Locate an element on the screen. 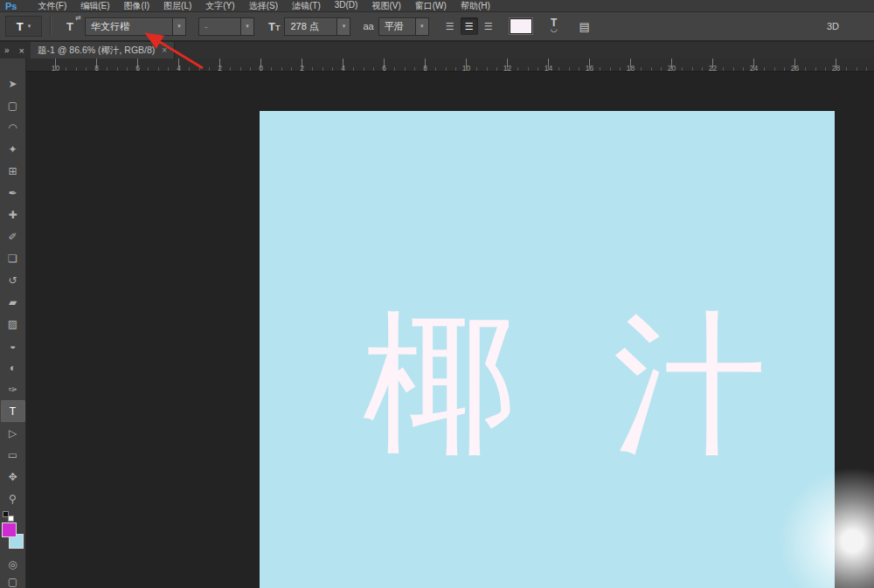 The image size is (874, 588). text-color-swatch is located at coordinates (521, 26).